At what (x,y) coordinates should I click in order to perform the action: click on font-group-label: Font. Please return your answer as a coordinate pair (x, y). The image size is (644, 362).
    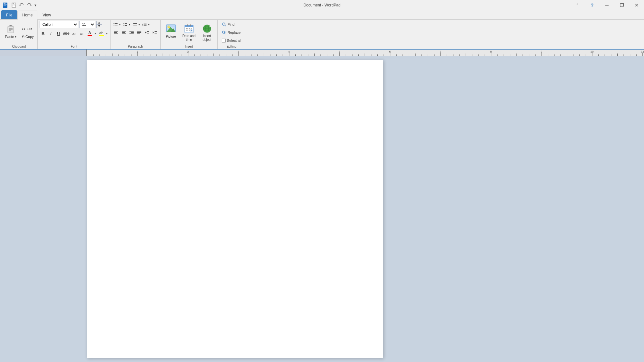
    Looking at the image, I should click on (74, 46).